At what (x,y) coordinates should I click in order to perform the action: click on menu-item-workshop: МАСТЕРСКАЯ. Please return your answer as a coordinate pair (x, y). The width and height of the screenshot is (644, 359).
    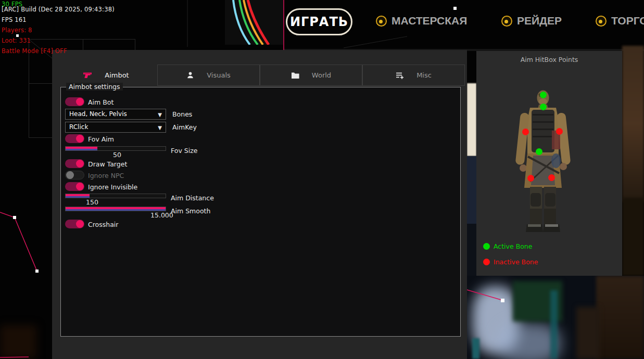
    Looking at the image, I should click on (422, 21).